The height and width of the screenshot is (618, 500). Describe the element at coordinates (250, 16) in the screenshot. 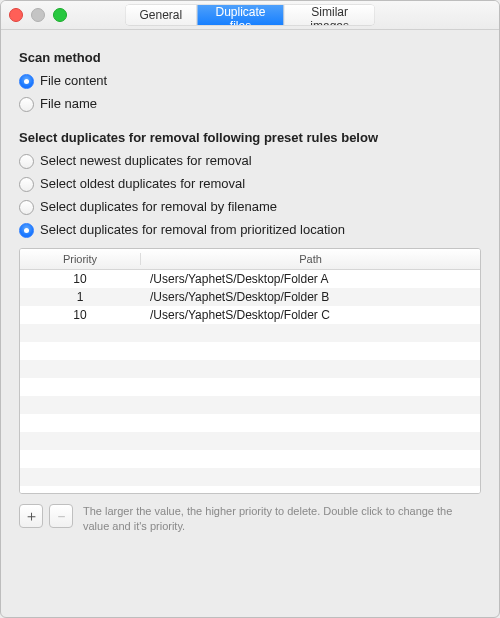

I see `titlebar: General Duplicate files Similar images` at that location.